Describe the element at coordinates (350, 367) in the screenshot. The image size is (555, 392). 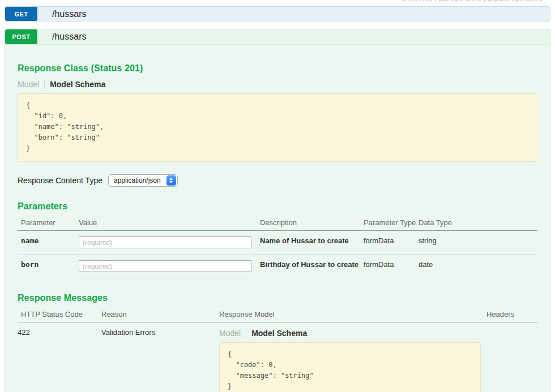
I see `response-model-schema-code: { "code": 0, "message": "string" }` at that location.